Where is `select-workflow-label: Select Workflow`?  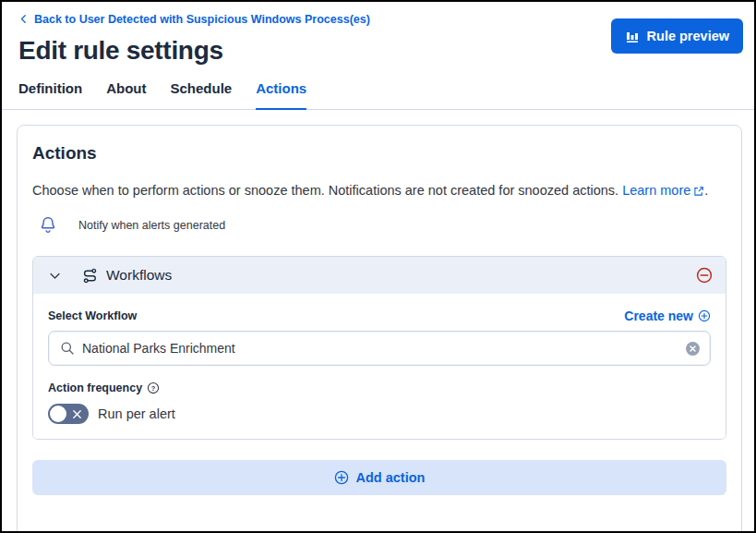
select-workflow-label: Select Workflow is located at coordinates (92, 316).